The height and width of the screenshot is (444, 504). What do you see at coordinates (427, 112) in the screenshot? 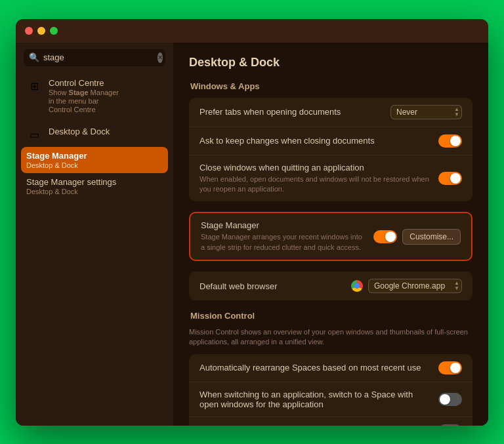
I see `prefer-tabs-control: Never Always In Full Screen ▲▼` at bounding box center [427, 112].